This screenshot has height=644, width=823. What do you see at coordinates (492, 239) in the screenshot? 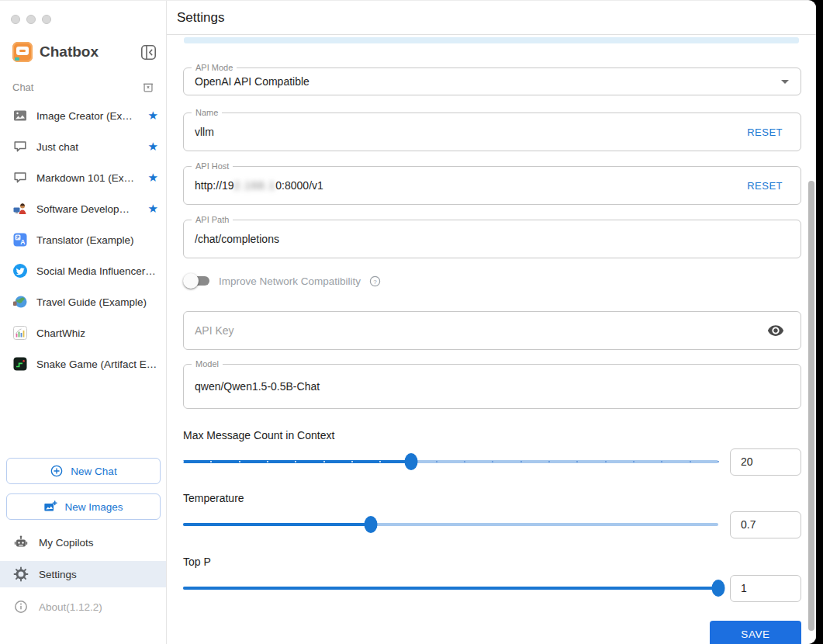
I see `api-path-field: API Path` at bounding box center [492, 239].